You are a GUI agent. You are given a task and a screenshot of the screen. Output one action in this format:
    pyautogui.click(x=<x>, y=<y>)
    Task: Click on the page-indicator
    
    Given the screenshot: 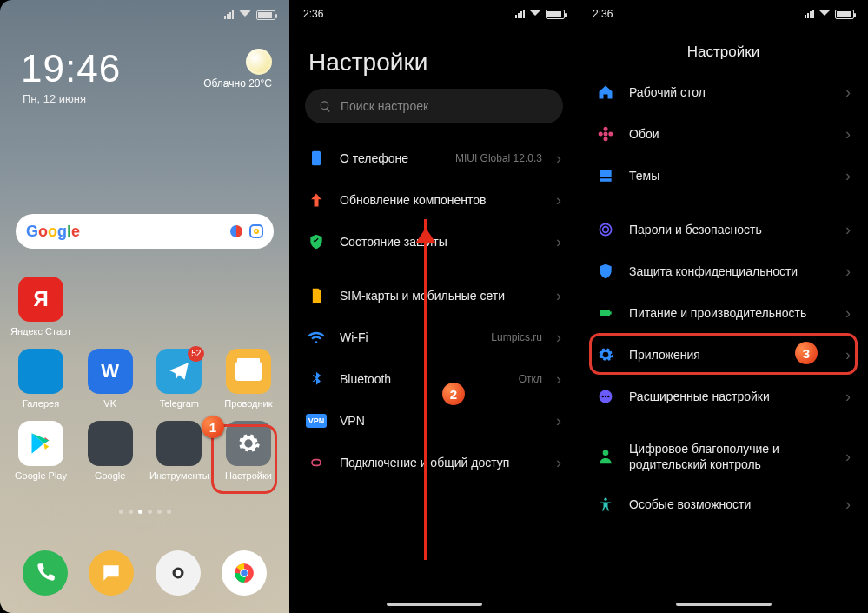 What is the action you would take?
    pyautogui.click(x=144, y=511)
    